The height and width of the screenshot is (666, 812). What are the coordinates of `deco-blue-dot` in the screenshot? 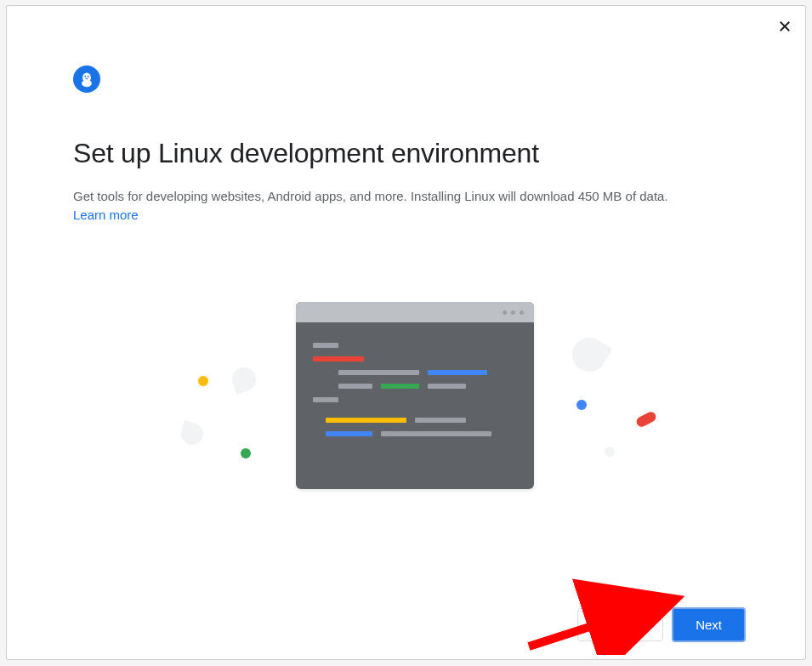 It's located at (582, 405).